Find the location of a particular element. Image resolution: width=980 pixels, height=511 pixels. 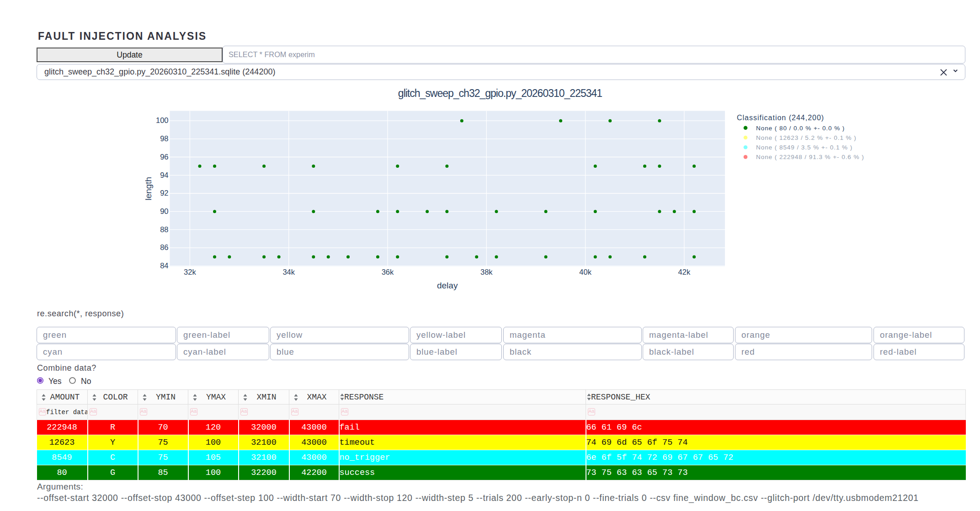

svg-text: delay is located at coordinates (447, 285).